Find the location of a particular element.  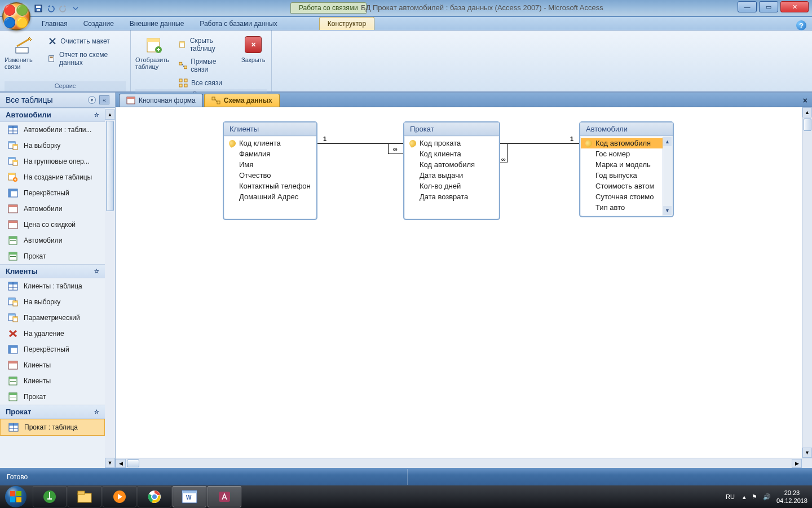

nav-item: Автомобили : табли... is located at coordinates (52, 130).